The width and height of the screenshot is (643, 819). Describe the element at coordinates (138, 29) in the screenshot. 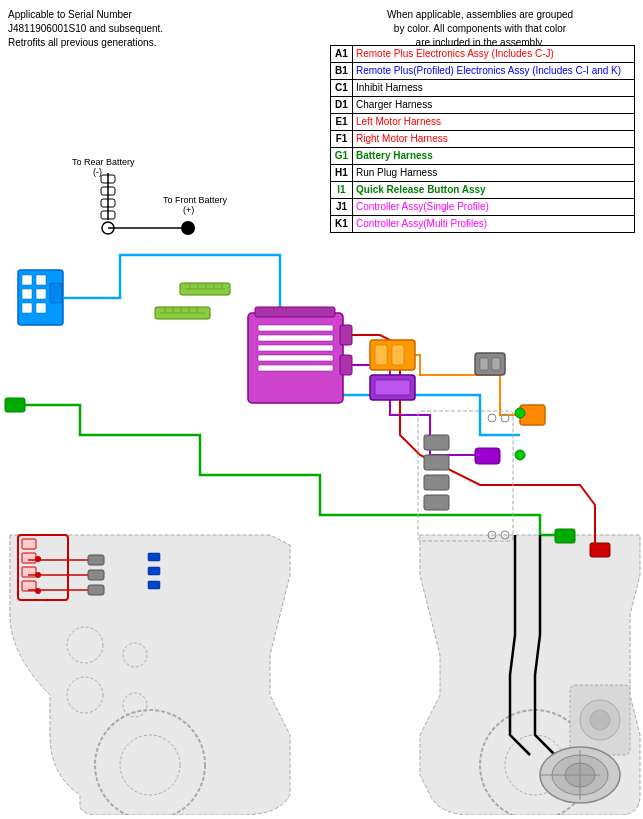

I see `header-serial-number: J4811906001S10 and subsequent.` at that location.